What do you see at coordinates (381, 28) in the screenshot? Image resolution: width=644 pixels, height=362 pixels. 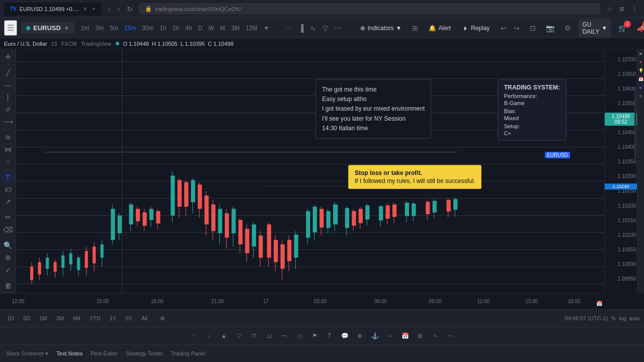 I see `indicators-btn: ⊕ Indicators ▼` at bounding box center [381, 28].